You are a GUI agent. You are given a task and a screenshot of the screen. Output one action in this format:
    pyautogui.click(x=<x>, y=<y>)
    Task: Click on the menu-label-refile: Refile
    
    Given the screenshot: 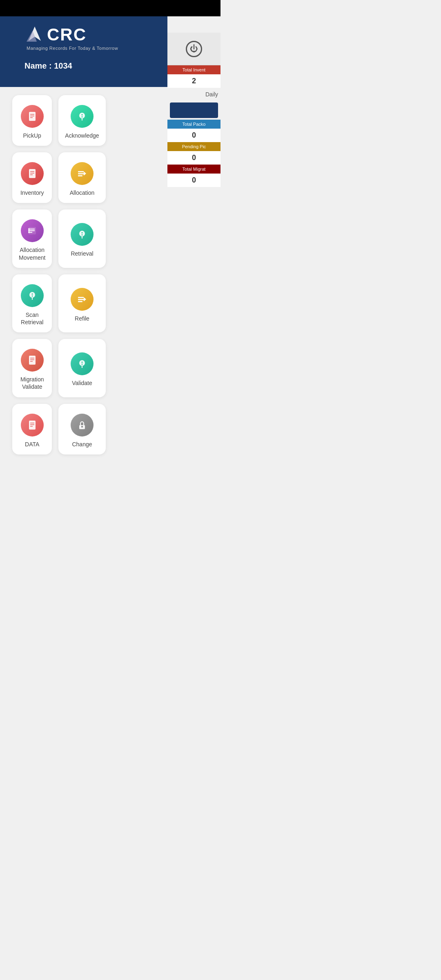 What is the action you would take?
    pyautogui.click(x=82, y=318)
    